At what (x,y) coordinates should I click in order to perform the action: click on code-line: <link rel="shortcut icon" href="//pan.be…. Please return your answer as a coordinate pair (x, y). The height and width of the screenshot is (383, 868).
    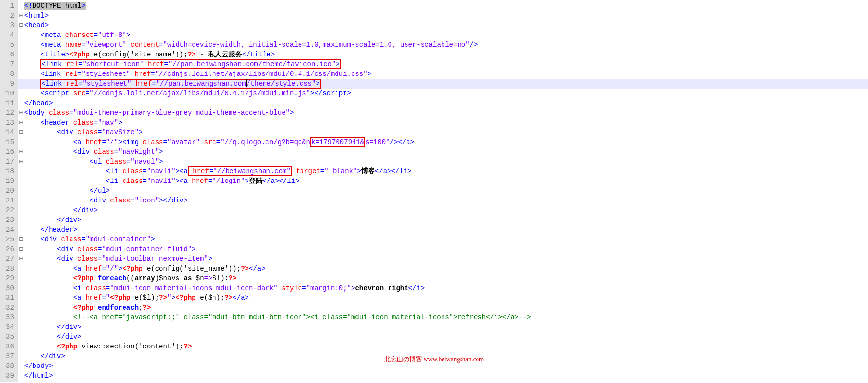
    Looking at the image, I should click on (443, 64).